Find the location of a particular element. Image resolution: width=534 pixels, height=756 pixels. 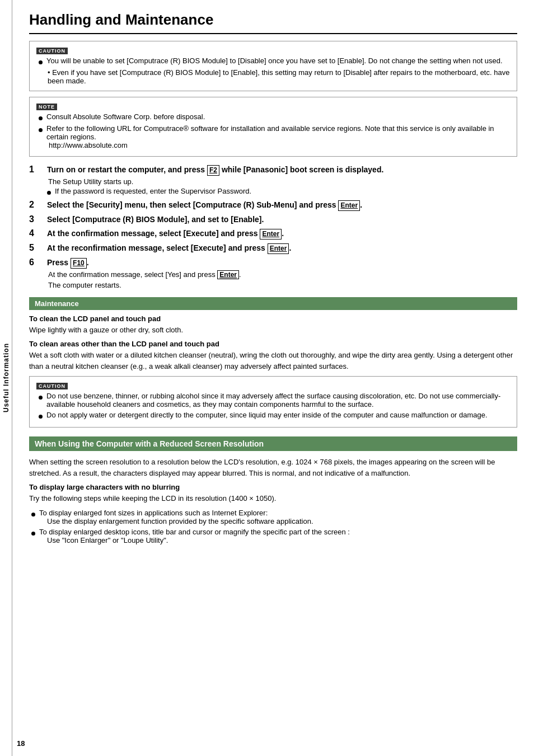

maintenance-subsection2-title: To clean areas other than the LCD panel … is located at coordinates (273, 344).